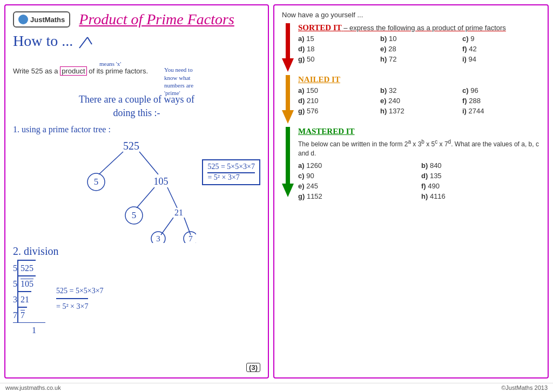 Image resolution: width=553 pixels, height=392 pixels. What do you see at coordinates (501, 91) in the screenshot?
I see `nailed-problem-c: c) 96` at bounding box center [501, 91].